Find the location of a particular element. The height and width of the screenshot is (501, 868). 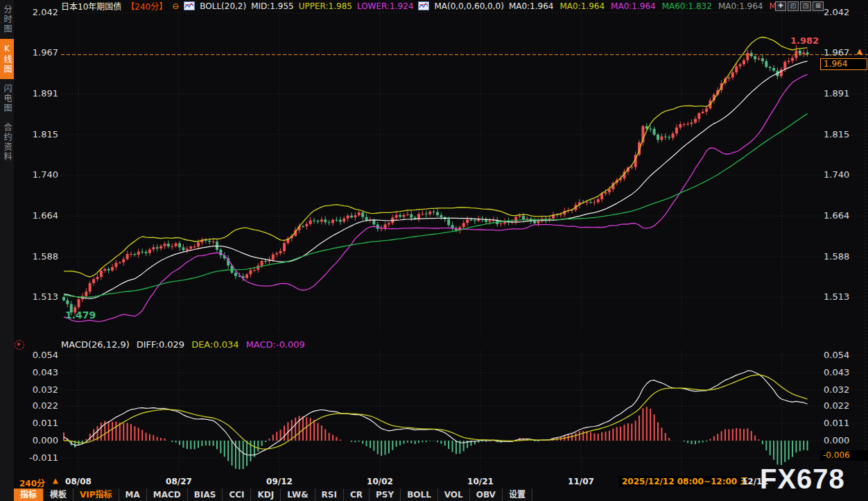

boll-label: BOLL(20,2) is located at coordinates (223, 6).